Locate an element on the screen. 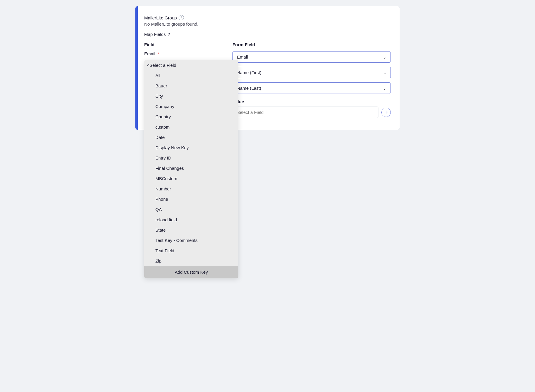 This screenshot has width=535, height=392. value-input is located at coordinates (305, 112).